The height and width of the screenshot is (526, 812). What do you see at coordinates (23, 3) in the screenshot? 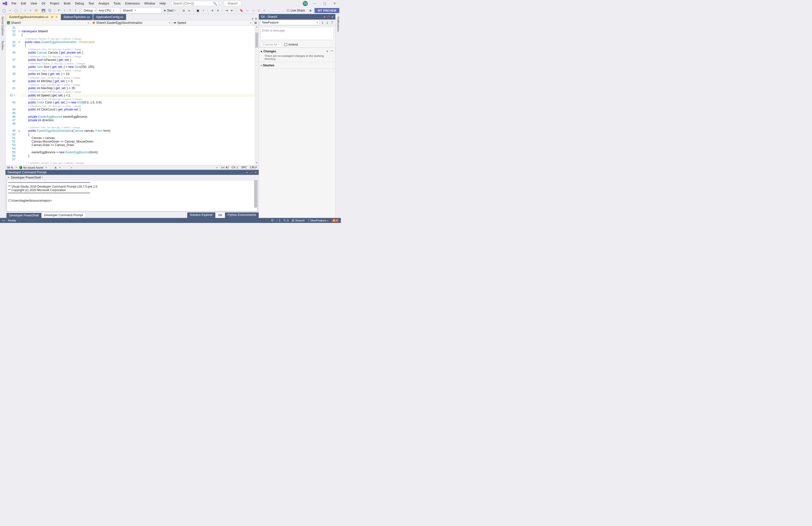
I see `menu-edit: Edit` at bounding box center [23, 3].